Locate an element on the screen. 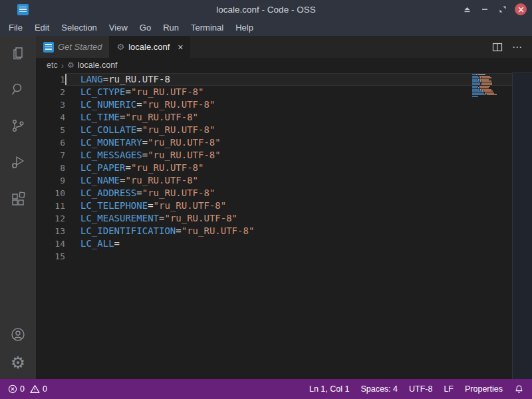 This screenshot has width=532, height=399. line-content: LANG=ru_RU.UTF-8 is located at coordinates (289, 80).